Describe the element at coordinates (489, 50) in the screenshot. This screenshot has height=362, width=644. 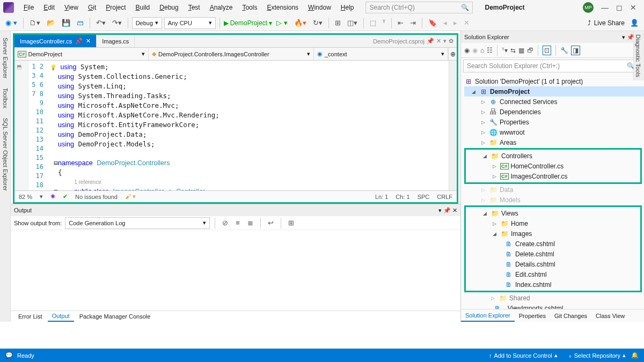
I see `sol-sync-icon: ☷` at that location.